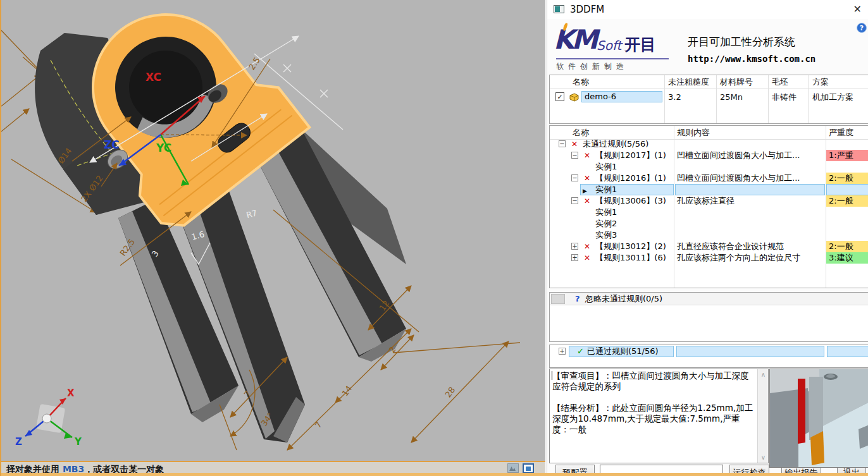  What do you see at coordinates (163, 148) in the screenshot?
I see `wcs-yc-label: YC` at bounding box center [163, 148].